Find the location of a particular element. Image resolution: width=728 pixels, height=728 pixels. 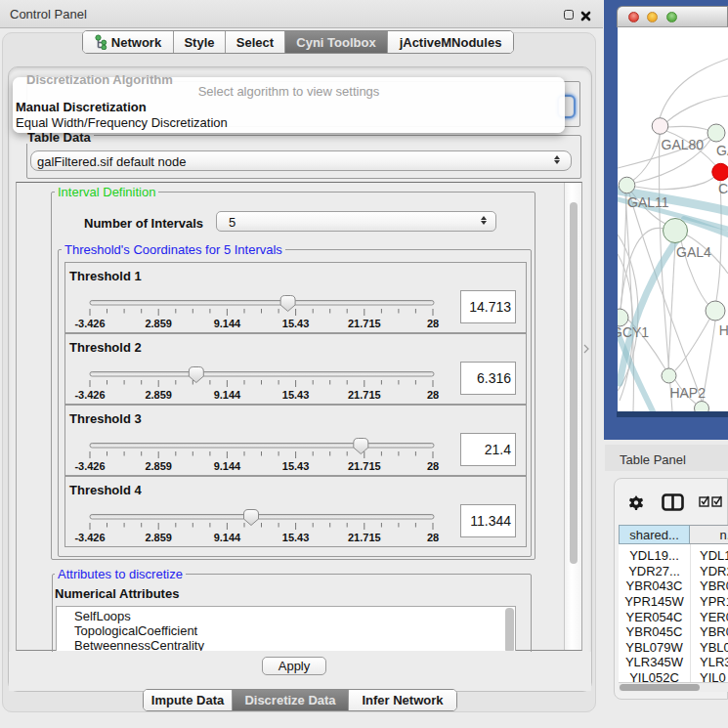

svg-text: H is located at coordinates (723, 330).